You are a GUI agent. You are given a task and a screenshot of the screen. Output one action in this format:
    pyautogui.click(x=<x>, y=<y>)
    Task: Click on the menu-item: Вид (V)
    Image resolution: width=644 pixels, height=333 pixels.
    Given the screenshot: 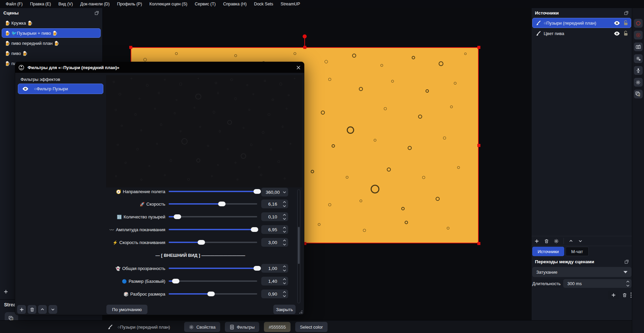 What is the action you would take?
    pyautogui.click(x=66, y=4)
    